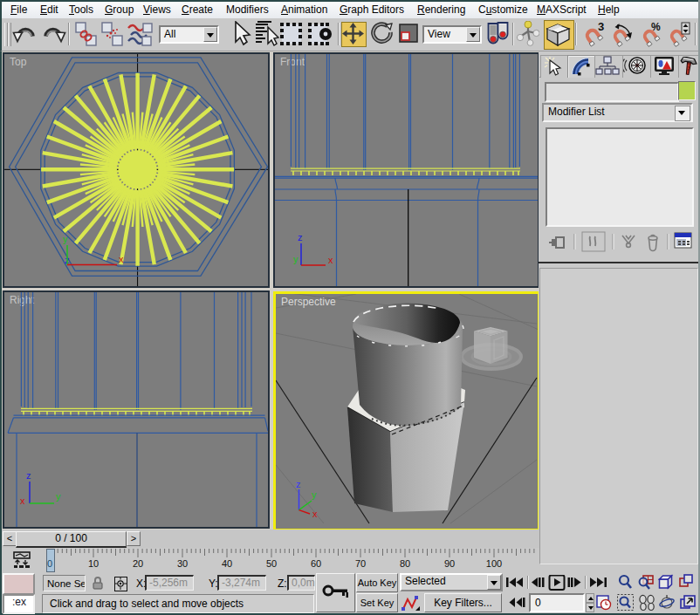 This screenshot has width=700, height=615. I want to click on svg-text: 80, so click(405, 564).